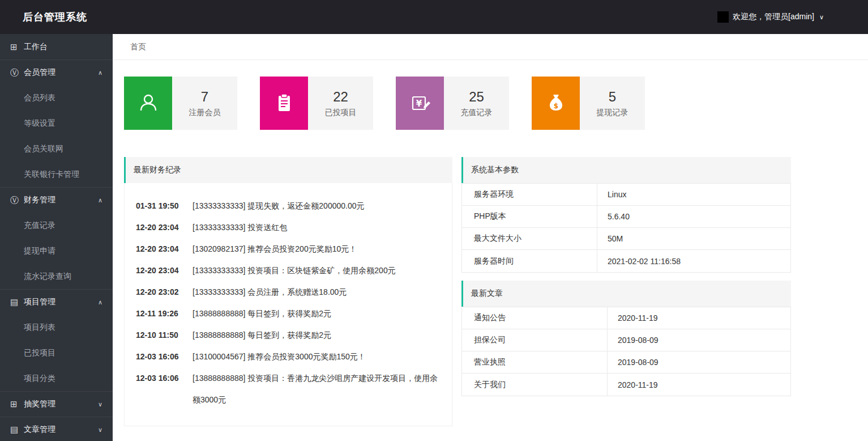 The width and height of the screenshot is (868, 441). I want to click on sidebar-item-withdraw-requests: 提现申请, so click(57, 251).